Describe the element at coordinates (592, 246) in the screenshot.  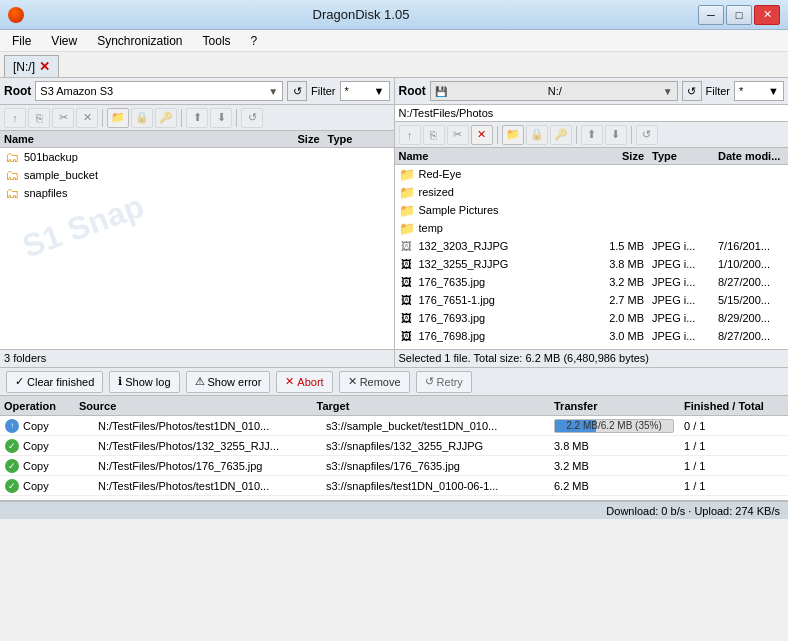
I see `list-item: 🖼 132_3203_RJJPG 1.5 MB JPEG i... 7/16/2…` at that location.